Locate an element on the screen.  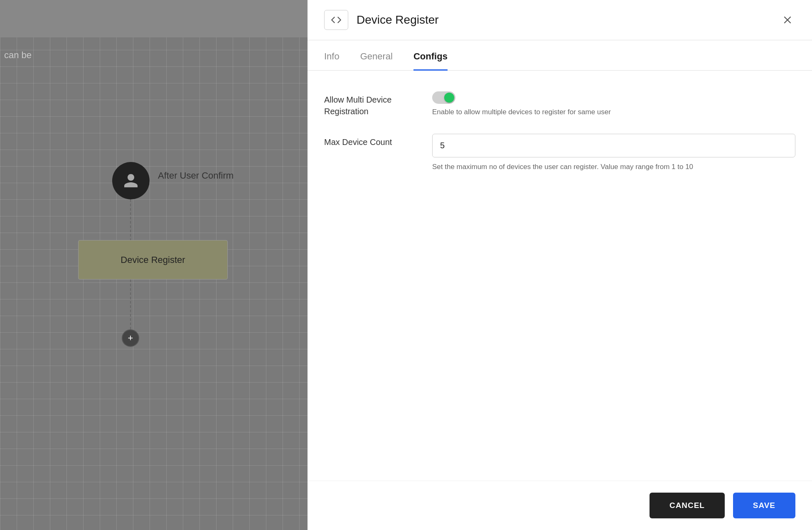
max-device-input is located at coordinates (614, 145).